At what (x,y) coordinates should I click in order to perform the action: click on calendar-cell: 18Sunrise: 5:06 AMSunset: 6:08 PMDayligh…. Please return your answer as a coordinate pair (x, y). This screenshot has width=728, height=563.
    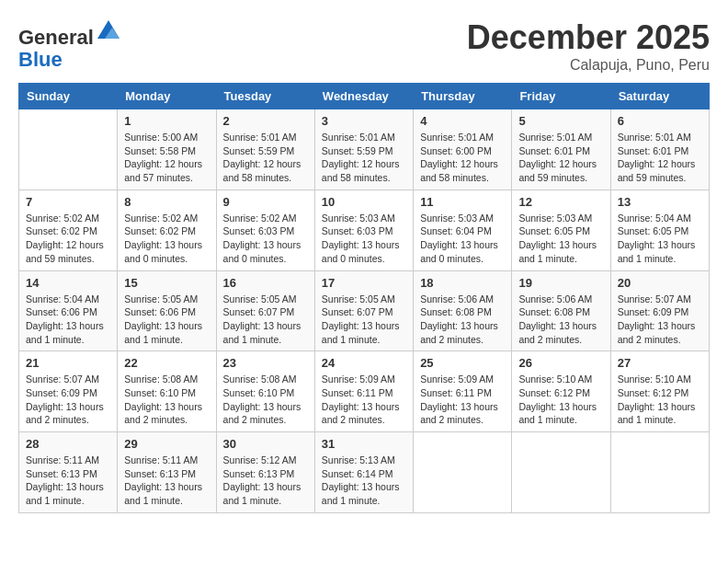
    Looking at the image, I should click on (463, 311).